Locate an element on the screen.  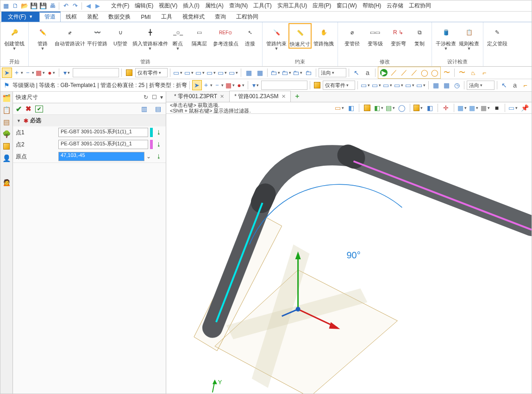
menu-edit: 编辑(E) is located at coordinates (144, 6).